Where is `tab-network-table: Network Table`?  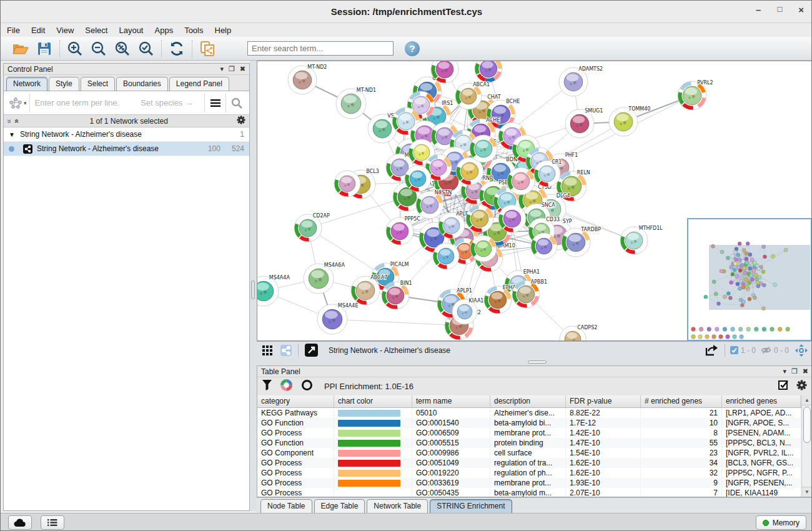
tab-network-table: Network Table is located at coordinates (397, 506).